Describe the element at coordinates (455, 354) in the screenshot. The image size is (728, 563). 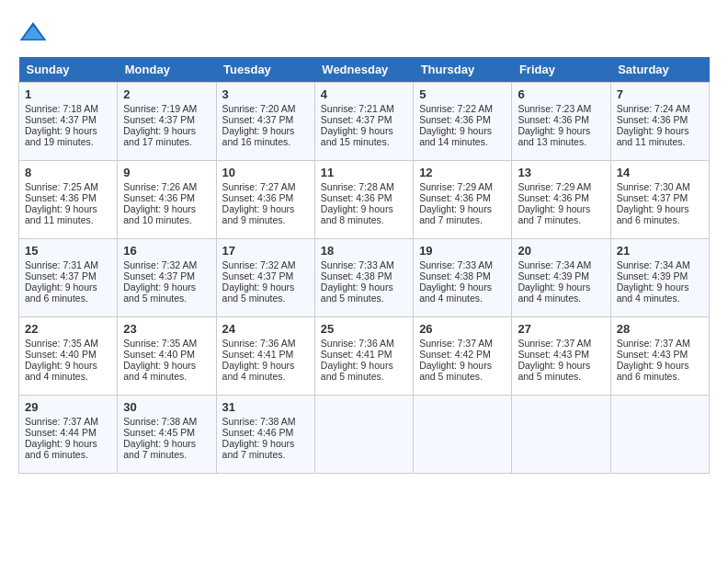
I see `sunset-text: Sunset: 4:42 PM` at that location.